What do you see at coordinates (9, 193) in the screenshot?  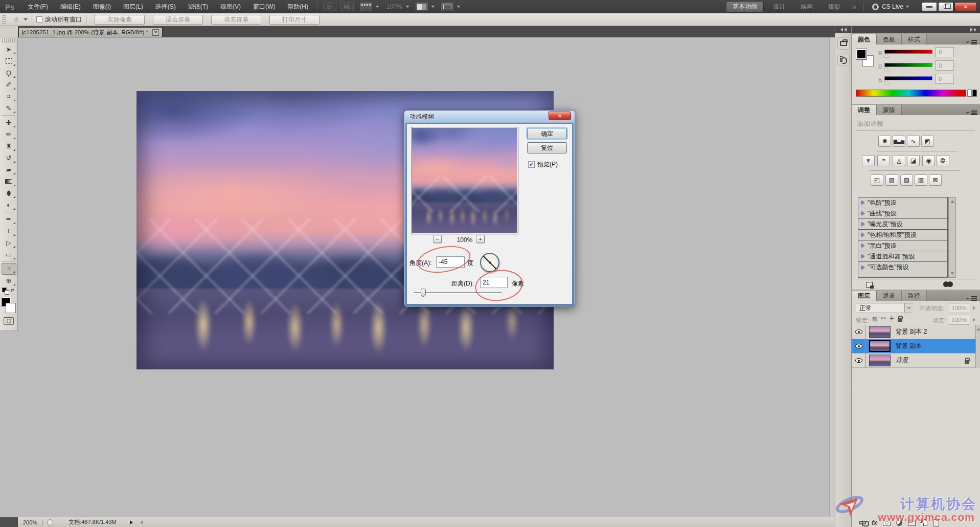 I see `blur-tool: ⬮` at bounding box center [9, 193].